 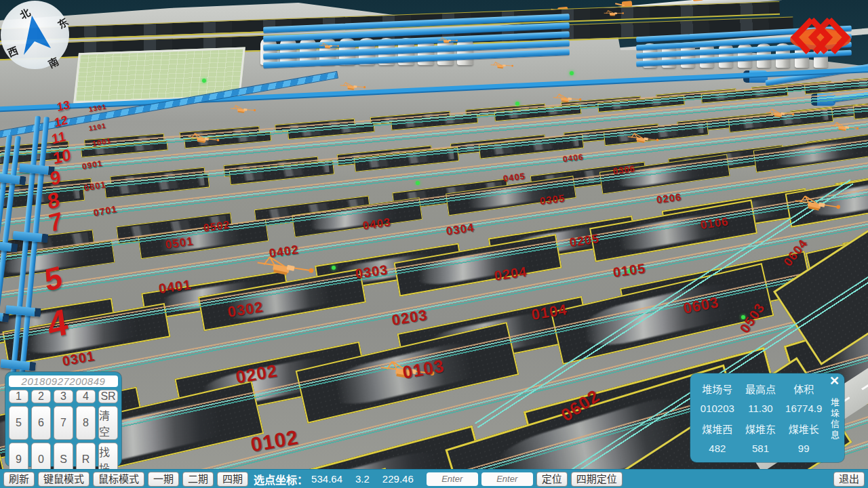 I want to click on keypad-button: 7, so click(x=64, y=423).